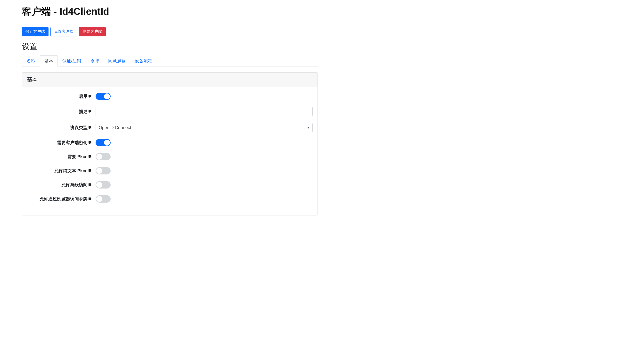  Describe the element at coordinates (170, 12) in the screenshot. I see `page-title: 客户端 - Id4ClientId` at that location.